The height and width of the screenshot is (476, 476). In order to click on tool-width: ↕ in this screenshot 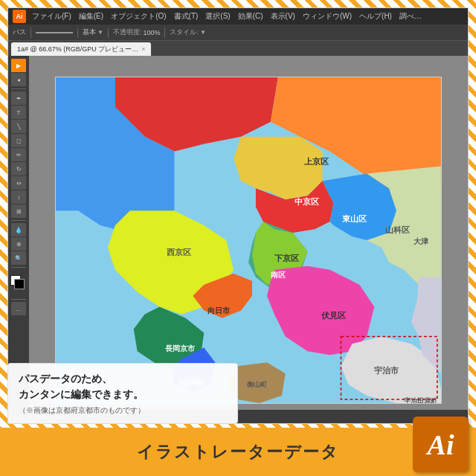, I will do `click(19, 197)`.